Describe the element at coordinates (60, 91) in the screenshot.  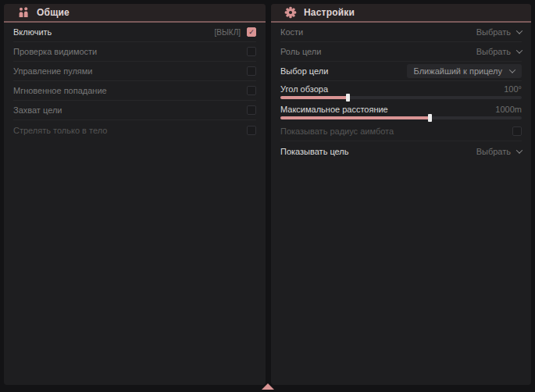
I see `row-instant-hit-label: Мгновенное попадание` at that location.